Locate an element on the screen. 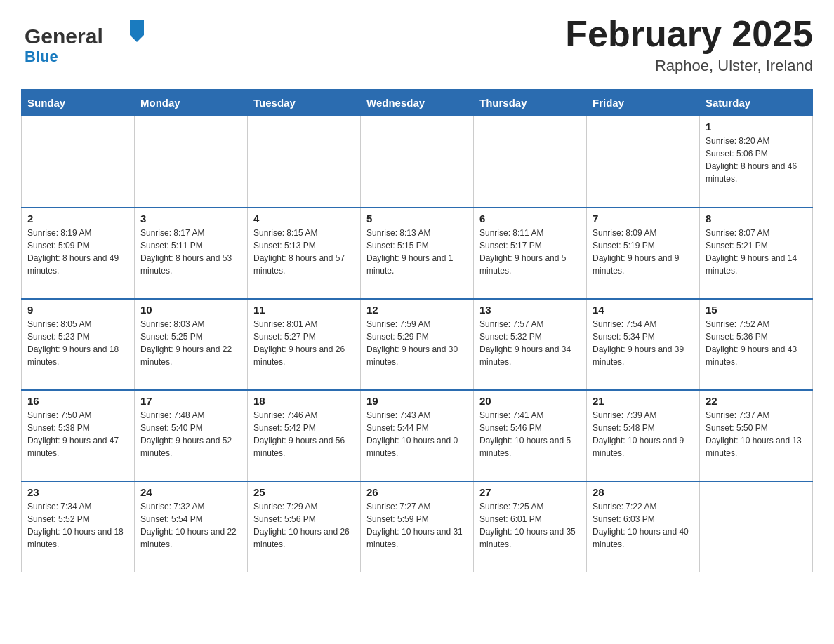 The height and width of the screenshot is (644, 834). day-number: 13 is located at coordinates (530, 310).